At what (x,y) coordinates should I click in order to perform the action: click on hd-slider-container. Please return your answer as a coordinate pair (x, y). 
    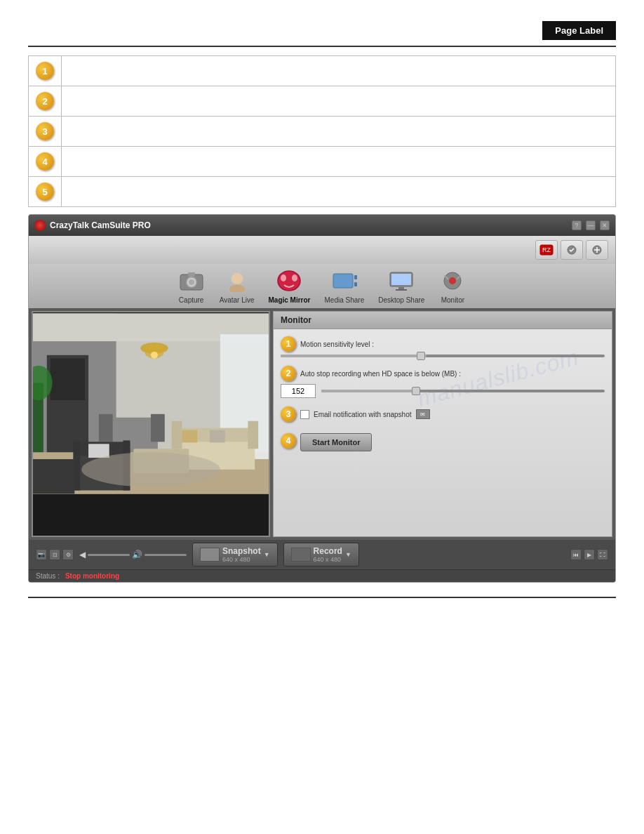
    Looking at the image, I should click on (463, 391).